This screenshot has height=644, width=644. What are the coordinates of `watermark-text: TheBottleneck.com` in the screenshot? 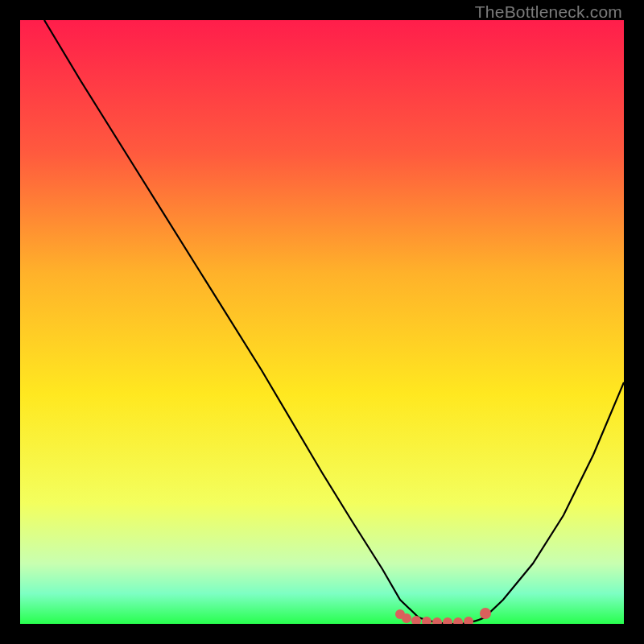 It's located at (549, 12).